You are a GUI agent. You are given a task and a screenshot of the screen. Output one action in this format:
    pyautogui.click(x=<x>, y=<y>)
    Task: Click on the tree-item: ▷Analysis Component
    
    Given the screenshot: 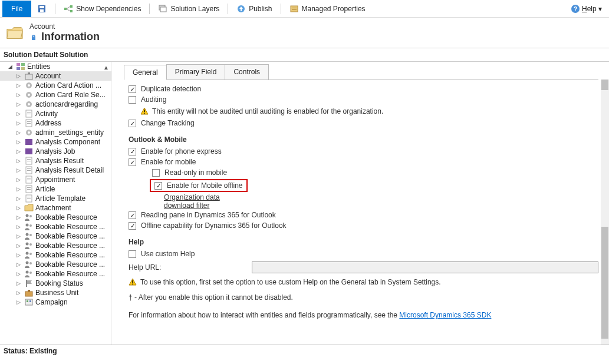 What is the action you would take?
    pyautogui.click(x=55, y=142)
    